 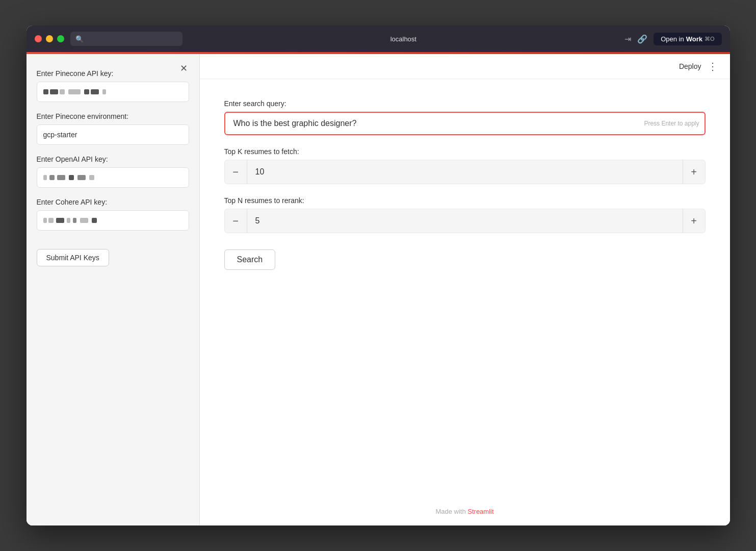 What do you see at coordinates (113, 116) in the screenshot?
I see `pinecone-env-label: Enter Pinecone environment:` at bounding box center [113, 116].